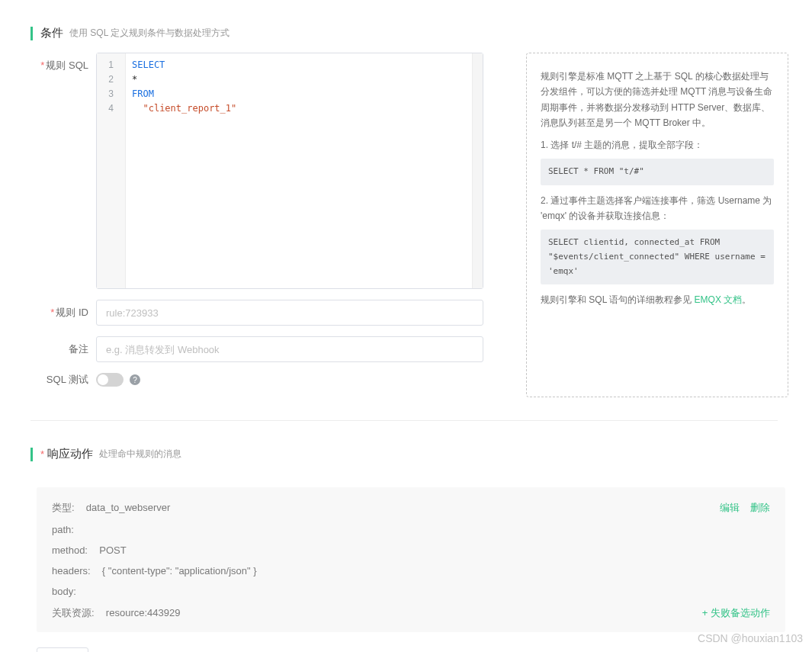  Describe the element at coordinates (411, 529) in the screenshot. I see `action-path: path:` at that location.